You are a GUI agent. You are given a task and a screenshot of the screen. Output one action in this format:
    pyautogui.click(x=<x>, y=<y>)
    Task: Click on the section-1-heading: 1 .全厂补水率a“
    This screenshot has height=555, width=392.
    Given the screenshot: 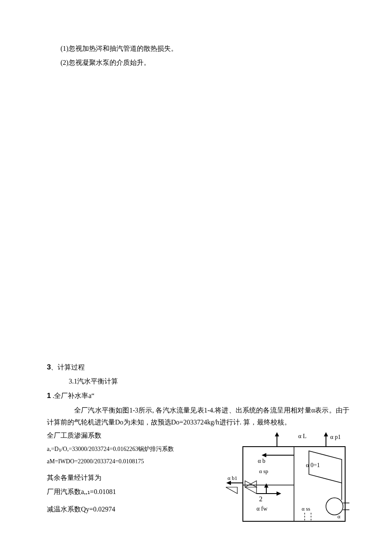 What is the action you would take?
    pyautogui.click(x=198, y=396)
    